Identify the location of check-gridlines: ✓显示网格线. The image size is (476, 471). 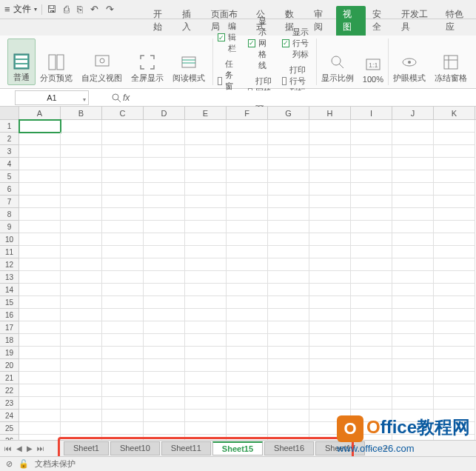
(261, 43).